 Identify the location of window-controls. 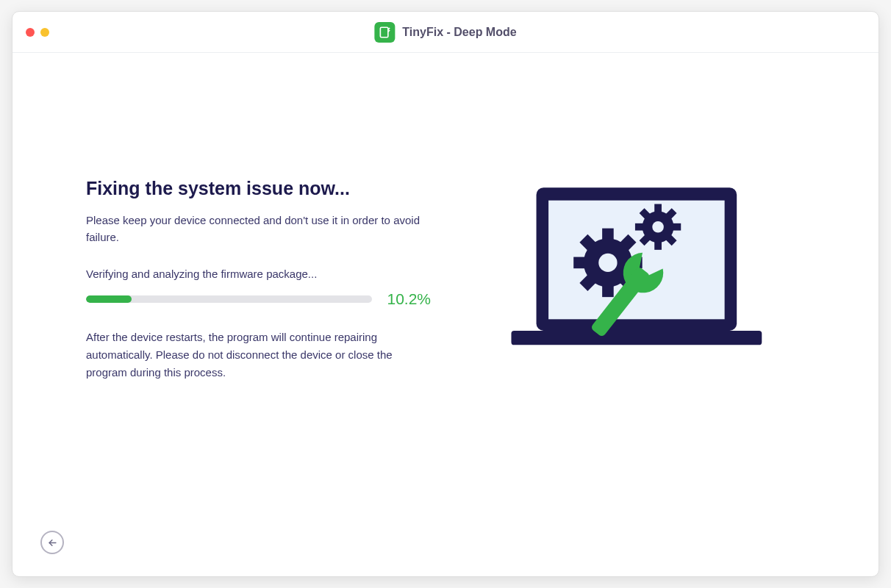
(37, 32).